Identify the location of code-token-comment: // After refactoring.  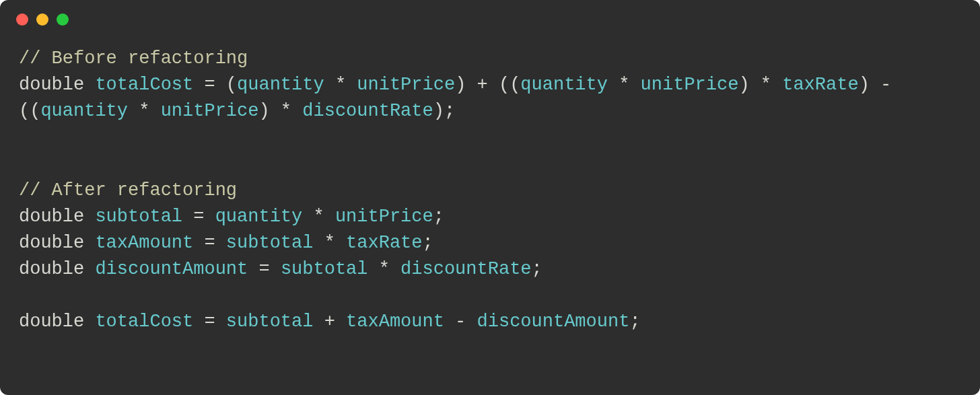
(128, 190).